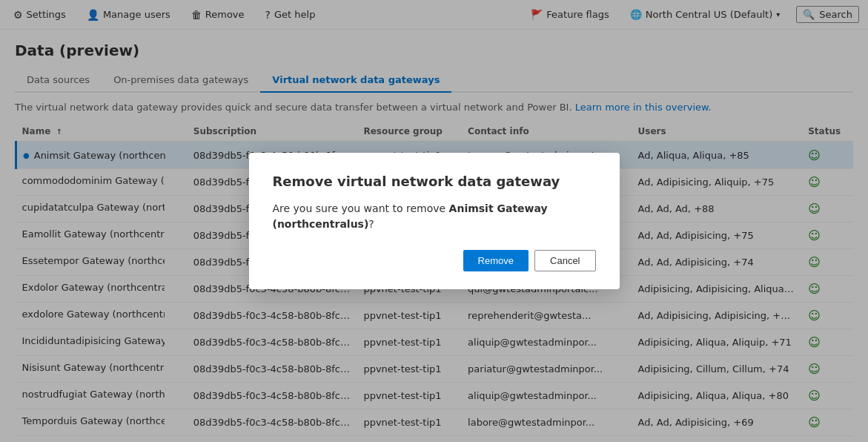 This screenshot has width=868, height=442. What do you see at coordinates (434, 221) in the screenshot?
I see `remove-gateway-modal: Remove virtual network data gateway Are …` at bounding box center [434, 221].